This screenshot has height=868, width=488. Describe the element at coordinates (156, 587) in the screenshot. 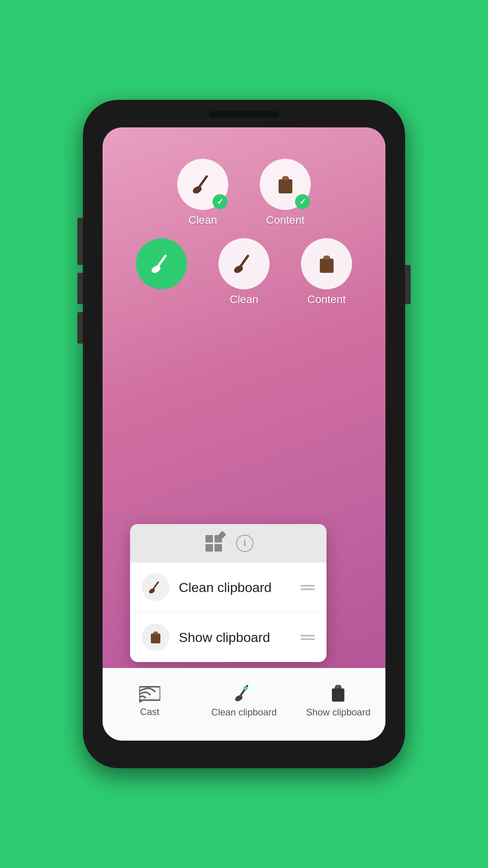

I see `broom-icon-menu` at that location.